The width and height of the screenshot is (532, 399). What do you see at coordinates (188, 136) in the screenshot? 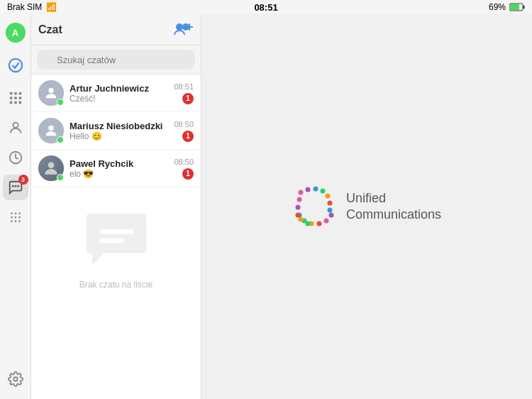
I see `unread-badge: 1` at bounding box center [188, 136].